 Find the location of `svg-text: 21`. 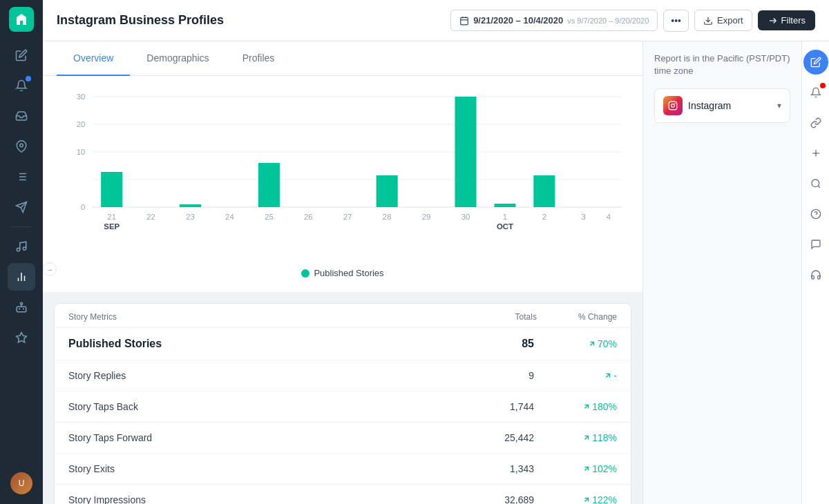

svg-text: 21 is located at coordinates (112, 217).